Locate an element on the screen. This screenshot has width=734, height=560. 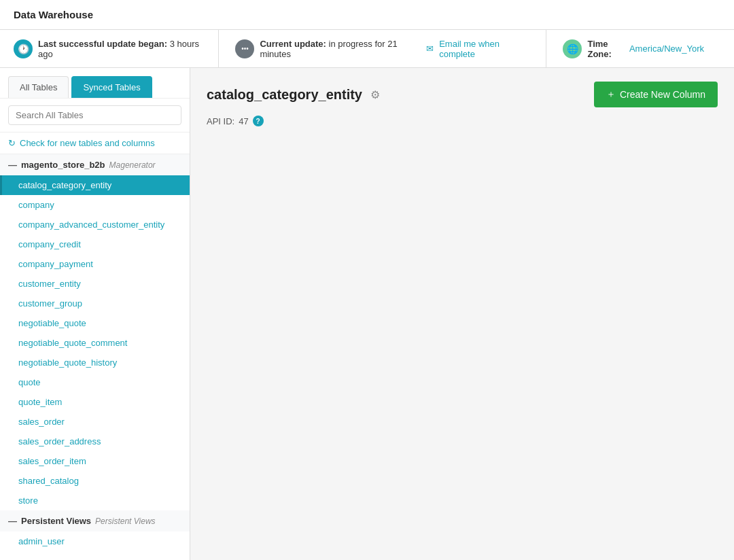
tab-bar: All Tables Synced Tables is located at coordinates (95, 83).